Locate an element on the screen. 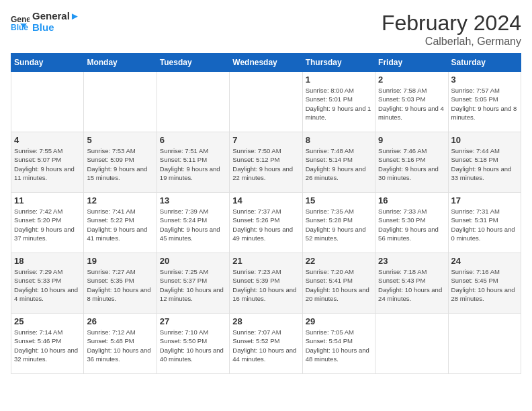 The height and width of the screenshot is (411, 532). weekday-header-friday: Friday is located at coordinates (412, 63).